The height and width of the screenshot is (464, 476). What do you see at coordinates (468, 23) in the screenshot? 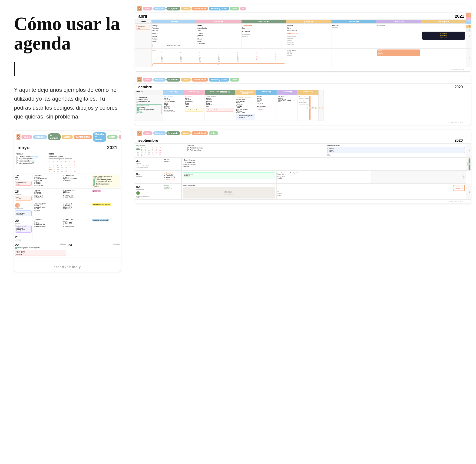
I see `side-months-bar: ene feb mar abr may` at bounding box center [468, 23].